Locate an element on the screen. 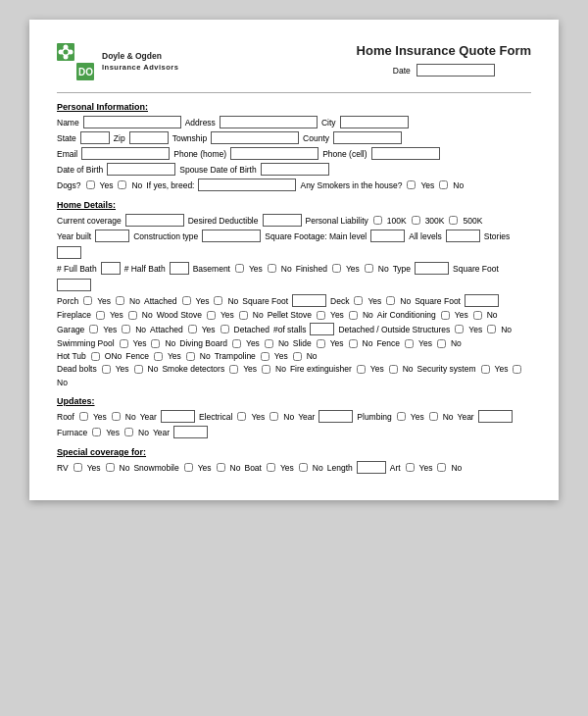 The image size is (588, 716). roof-year-input is located at coordinates (178, 416).